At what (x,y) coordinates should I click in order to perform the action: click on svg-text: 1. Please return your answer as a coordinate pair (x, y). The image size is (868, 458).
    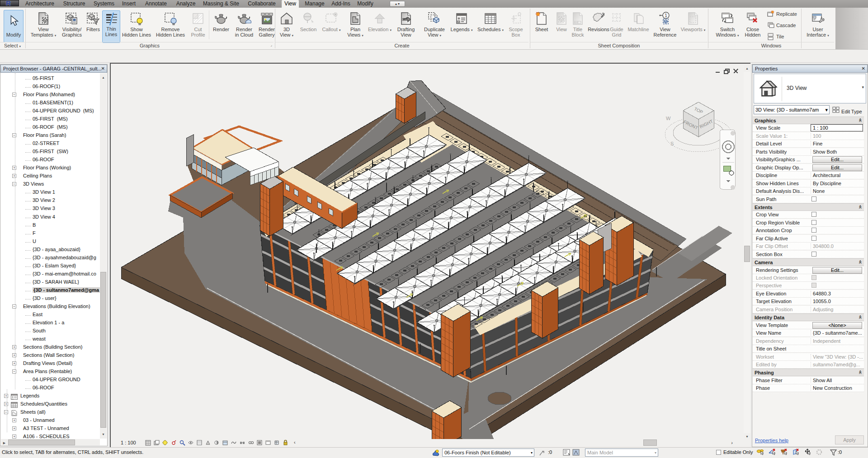
    Looking at the image, I should click on (666, 15).